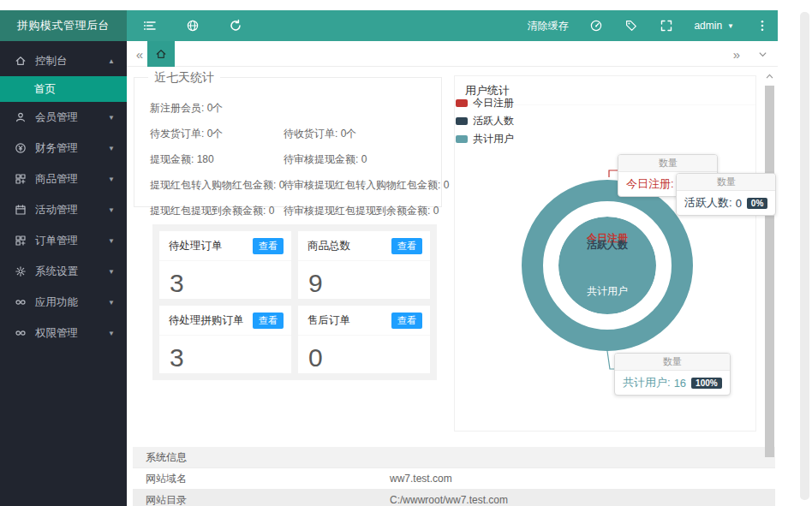 Image resolution: width=812 pixels, height=506 pixels. What do you see at coordinates (493, 139) in the screenshot?
I see `legend-label: 共计用户` at bounding box center [493, 139].